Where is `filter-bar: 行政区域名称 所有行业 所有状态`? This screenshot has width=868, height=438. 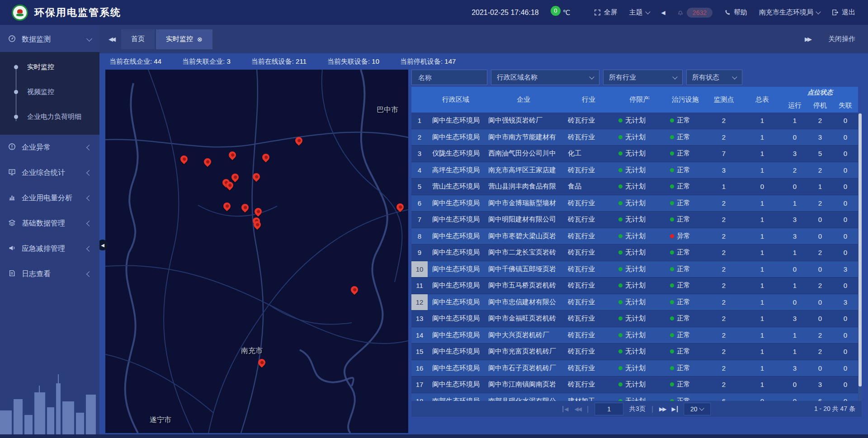 filter-bar: 行政区域名称 所有行业 所有状态 is located at coordinates (637, 77).